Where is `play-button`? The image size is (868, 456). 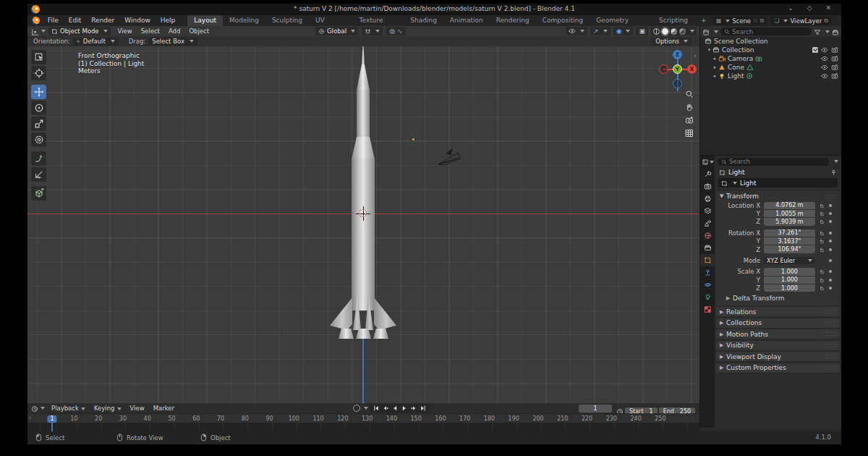
play-button is located at coordinates (404, 408).